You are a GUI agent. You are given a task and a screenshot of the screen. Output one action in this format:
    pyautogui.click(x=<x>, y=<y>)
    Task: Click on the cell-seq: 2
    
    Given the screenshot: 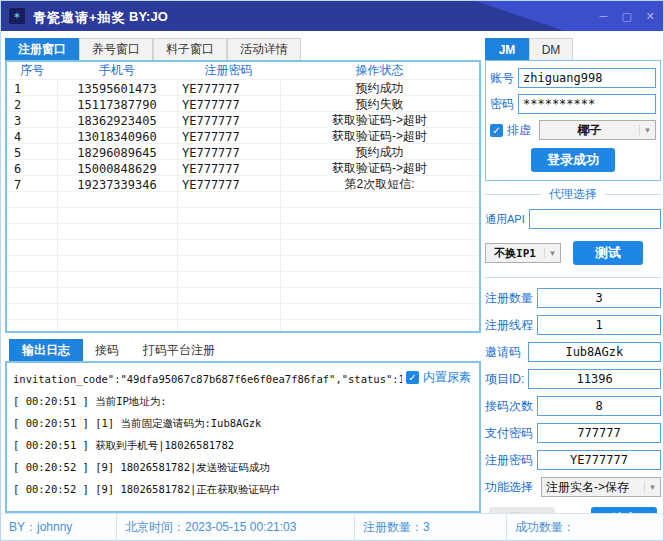 What is the action you would take?
    pyautogui.click(x=32, y=105)
    